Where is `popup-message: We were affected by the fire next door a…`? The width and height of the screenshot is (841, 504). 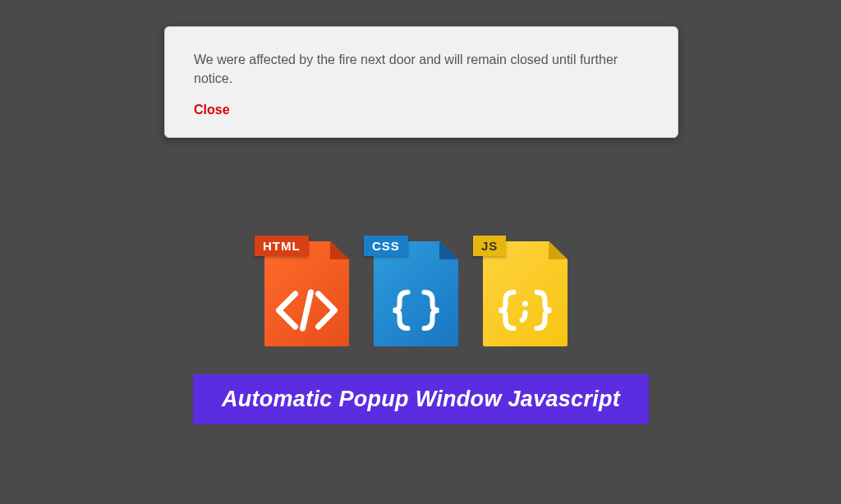 popup-message: We were affected by the fire next door a… is located at coordinates (421, 69).